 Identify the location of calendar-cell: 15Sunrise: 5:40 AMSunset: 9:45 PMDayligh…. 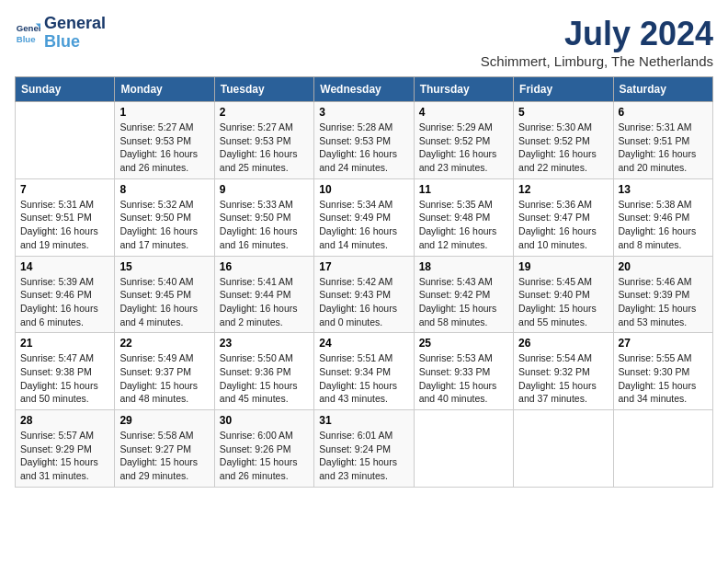
(165, 294).